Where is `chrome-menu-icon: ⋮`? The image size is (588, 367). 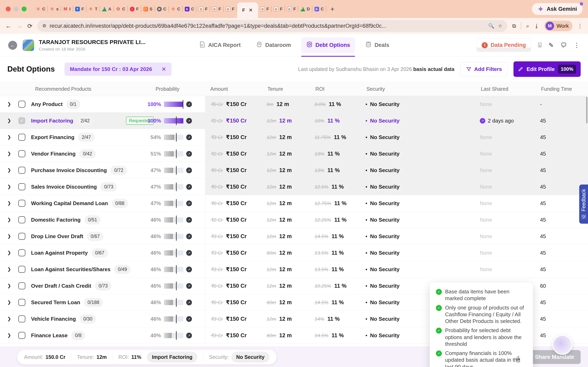
chrome-menu-icon: ⋮ is located at coordinates (580, 26).